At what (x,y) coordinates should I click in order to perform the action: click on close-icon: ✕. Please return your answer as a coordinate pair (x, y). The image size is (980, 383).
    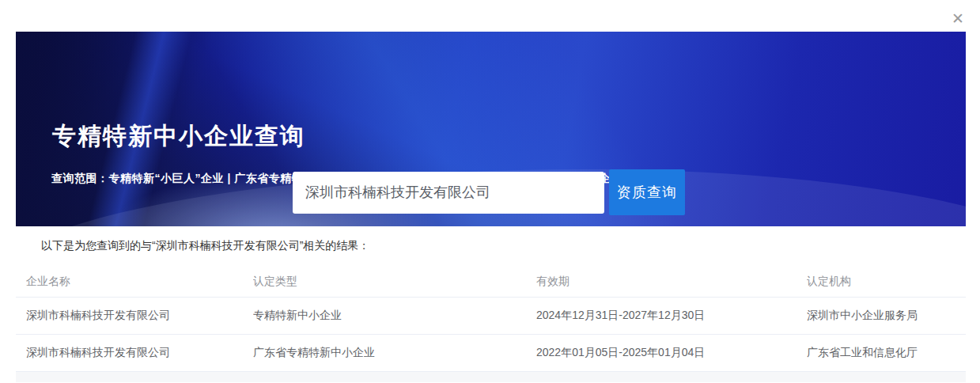
    Looking at the image, I should click on (958, 19).